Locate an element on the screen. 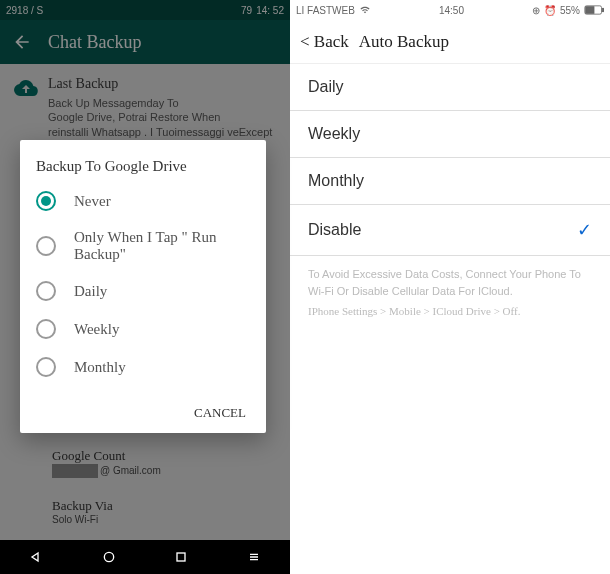  info-text: To Avoid Excessive Data Costs, Connect Y… is located at coordinates (450, 293).